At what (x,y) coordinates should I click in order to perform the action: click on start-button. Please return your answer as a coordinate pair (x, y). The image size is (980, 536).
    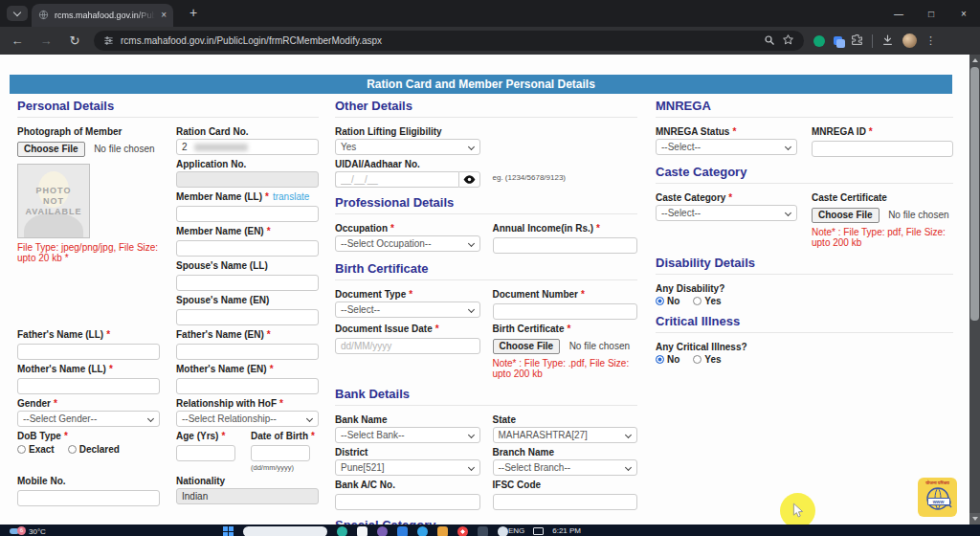
    Looking at the image, I should click on (228, 531).